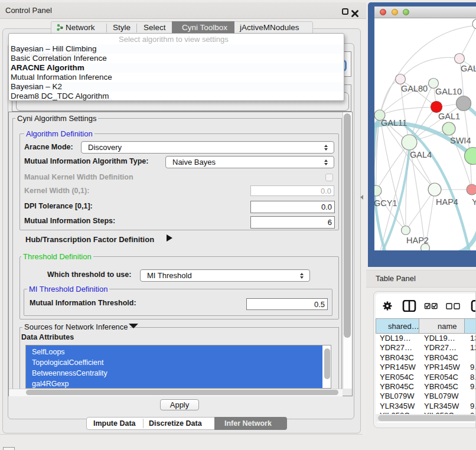  What do you see at coordinates (474, 202) in the screenshot?
I see `svg-text: Y` at bounding box center [474, 202].